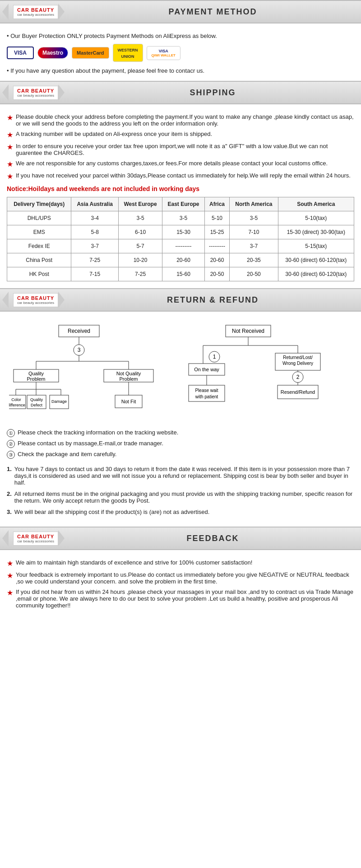 The width and height of the screenshot is (361, 868). I want to click on shipping-logo-container: CAR BEAUTY car beauty accessories, so click(33, 93).